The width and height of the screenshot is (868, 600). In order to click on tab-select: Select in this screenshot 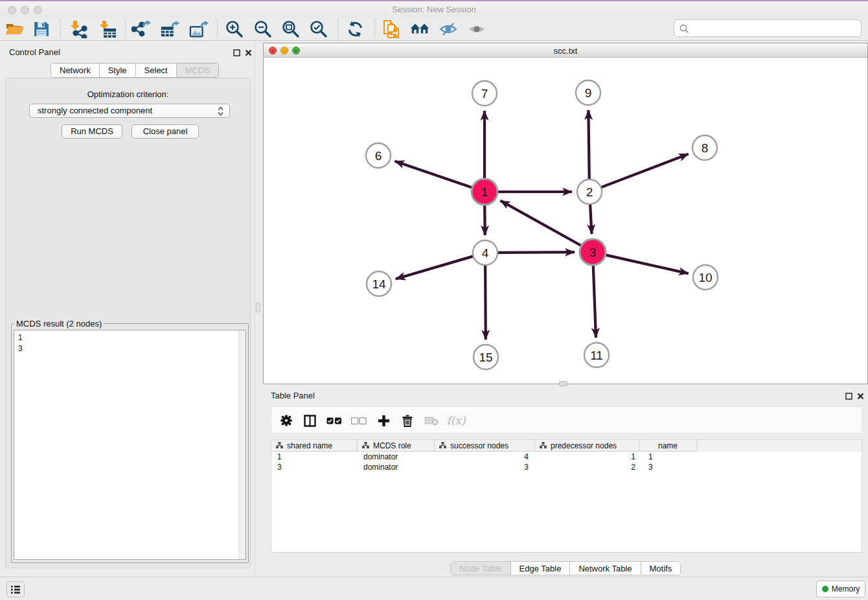, I will do `click(157, 70)`.